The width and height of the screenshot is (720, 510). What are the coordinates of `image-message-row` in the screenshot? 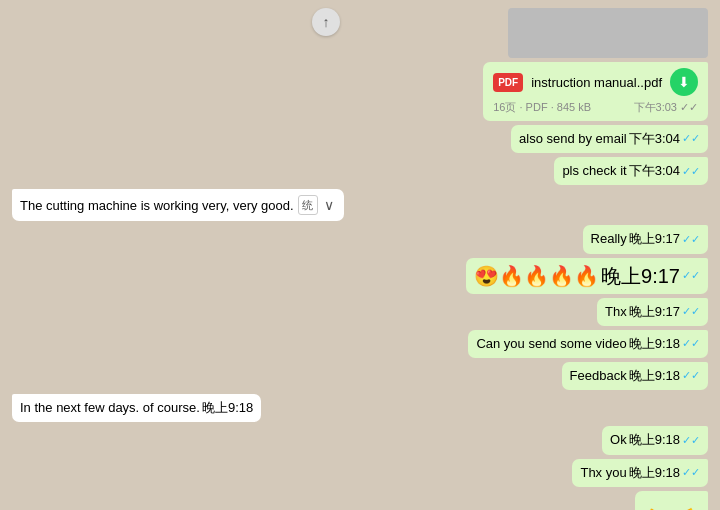 It's located at (360, 33).